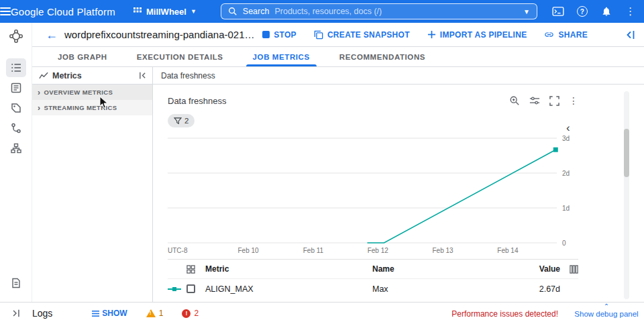 The image size is (644, 324). I want to click on filter-icon, so click(178, 121).